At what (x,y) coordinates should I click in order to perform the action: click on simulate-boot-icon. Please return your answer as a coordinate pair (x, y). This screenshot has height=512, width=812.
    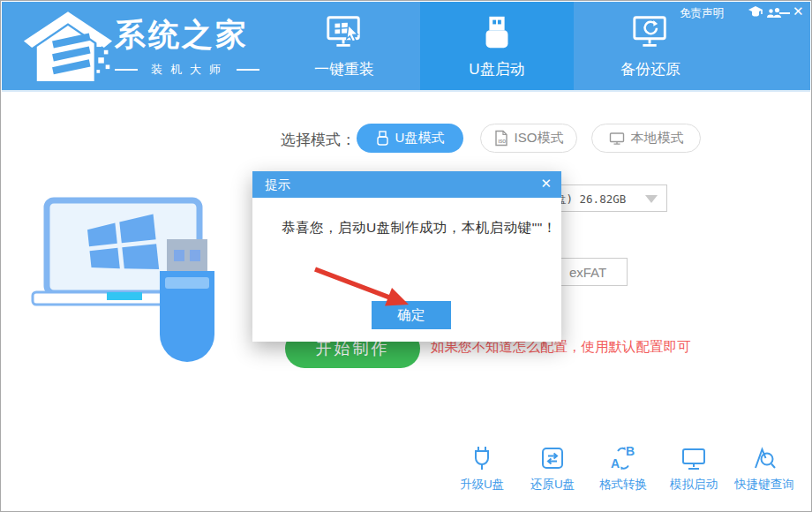
    Looking at the image, I should click on (694, 458).